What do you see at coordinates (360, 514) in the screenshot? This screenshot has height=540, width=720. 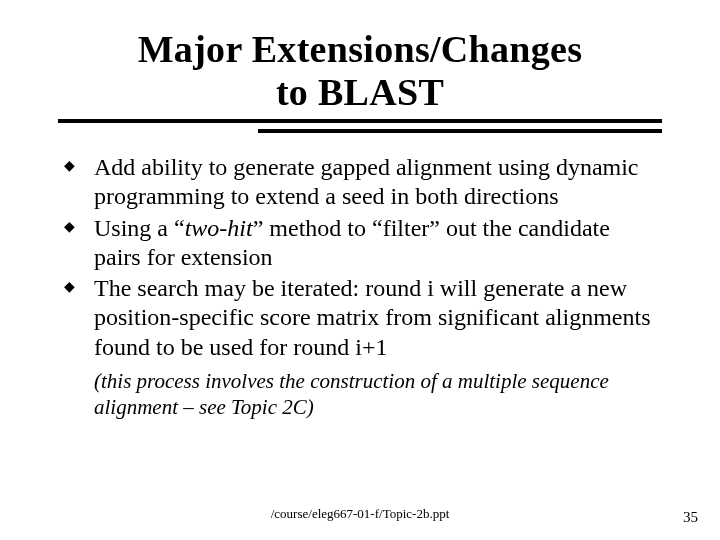 I see `footer-path: /course/eleg667-01-f/Topic-2b.ppt` at bounding box center [360, 514].